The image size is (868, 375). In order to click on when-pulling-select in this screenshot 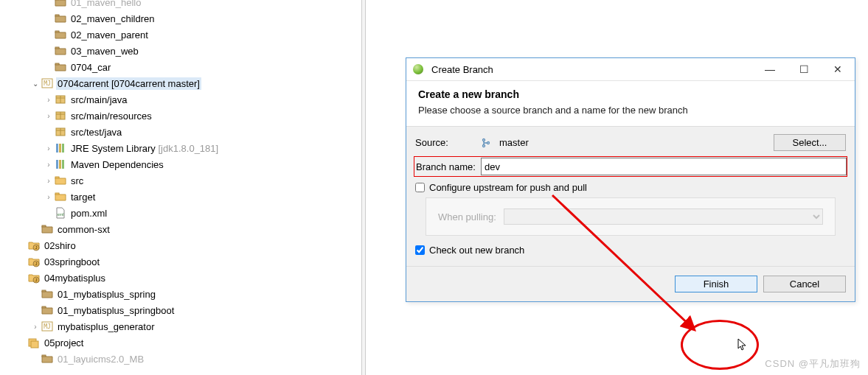, I will do `click(664, 217)`.